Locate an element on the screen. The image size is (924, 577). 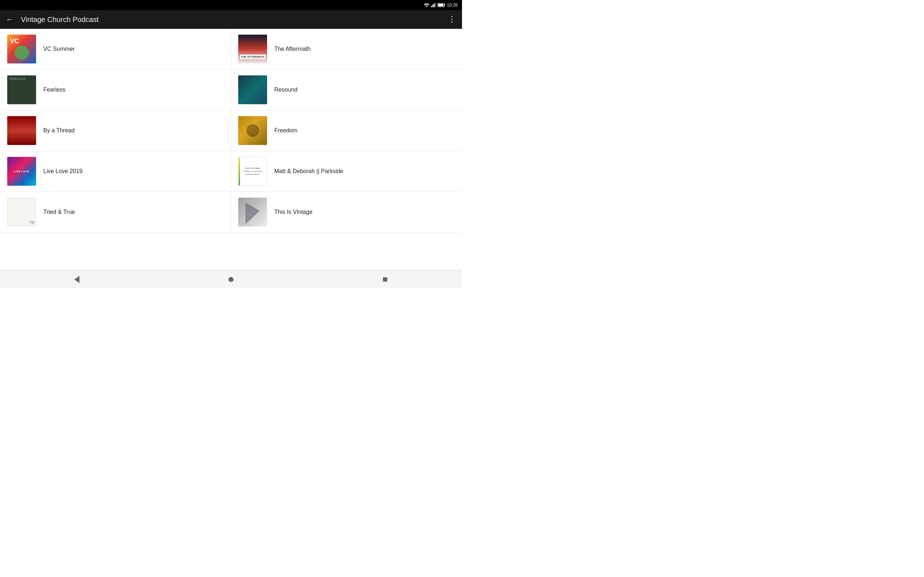
podcast-name-parkside: Matt & Deborah || Parkside is located at coordinates (309, 171).